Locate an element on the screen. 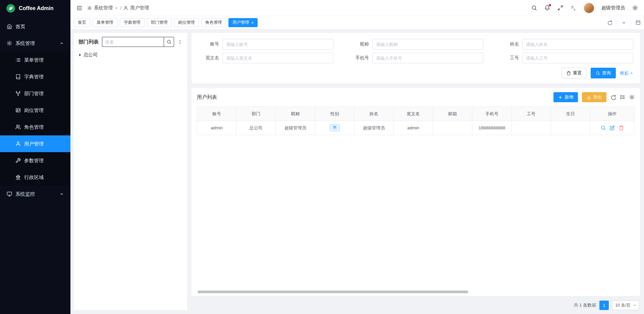 The image size is (644, 314). scrollbar-thumb is located at coordinates (333, 292).